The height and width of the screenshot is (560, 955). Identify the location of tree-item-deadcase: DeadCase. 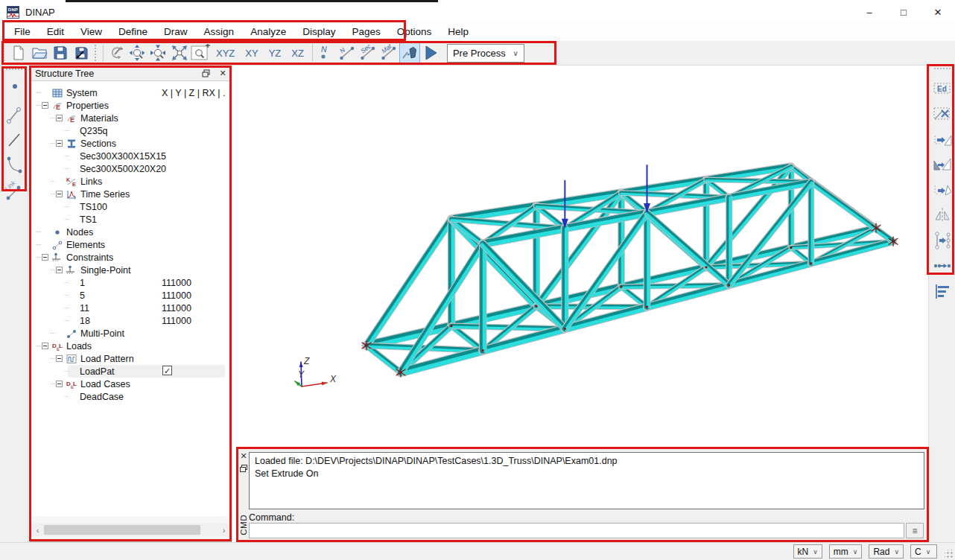
(131, 396).